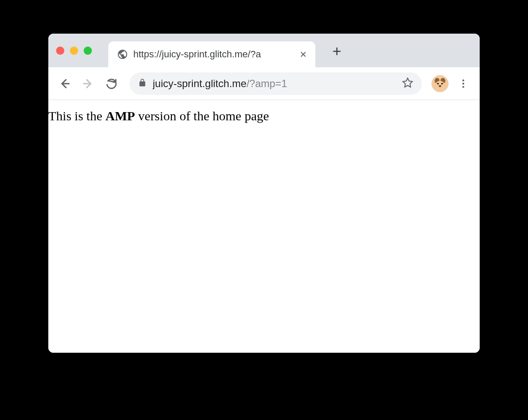 The image size is (528, 420). Describe the element at coordinates (274, 84) in the screenshot. I see `url-text: juicy-sprint.glitch.me/?amp=1` at that location.